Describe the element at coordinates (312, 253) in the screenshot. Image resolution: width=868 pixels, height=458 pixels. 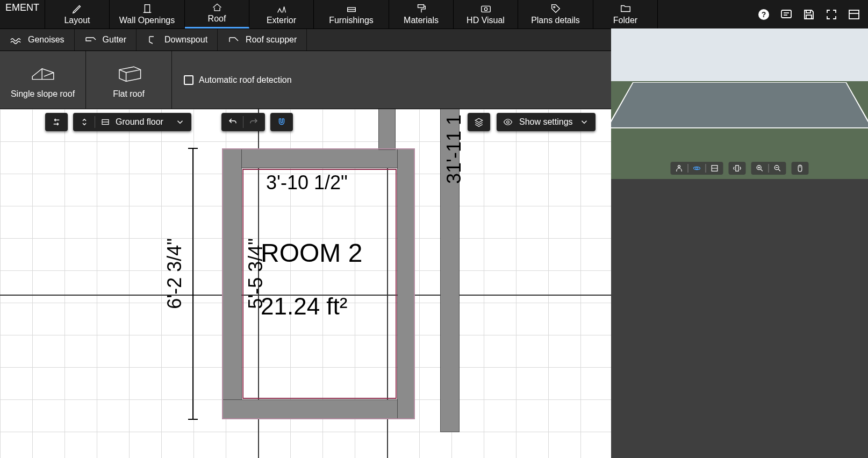
I see `room-name: ROOM 2` at that location.